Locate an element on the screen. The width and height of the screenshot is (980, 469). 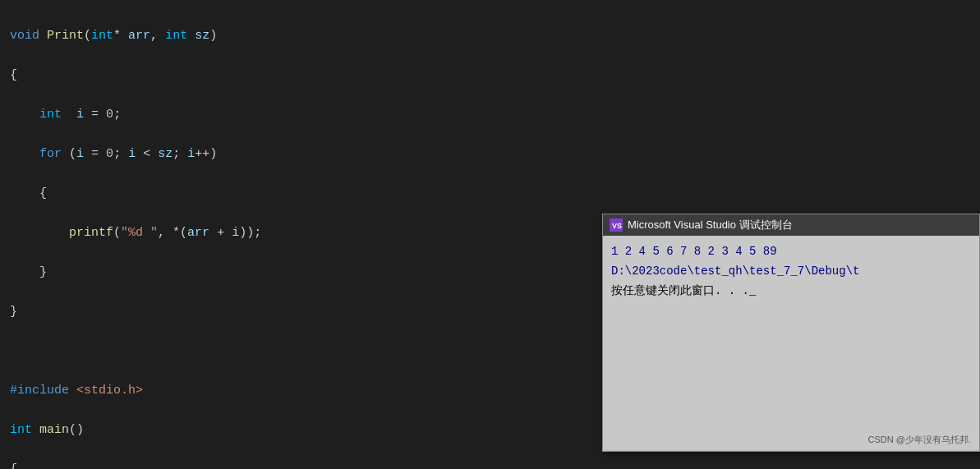
code-line-11: int main() is located at coordinates (300, 430).